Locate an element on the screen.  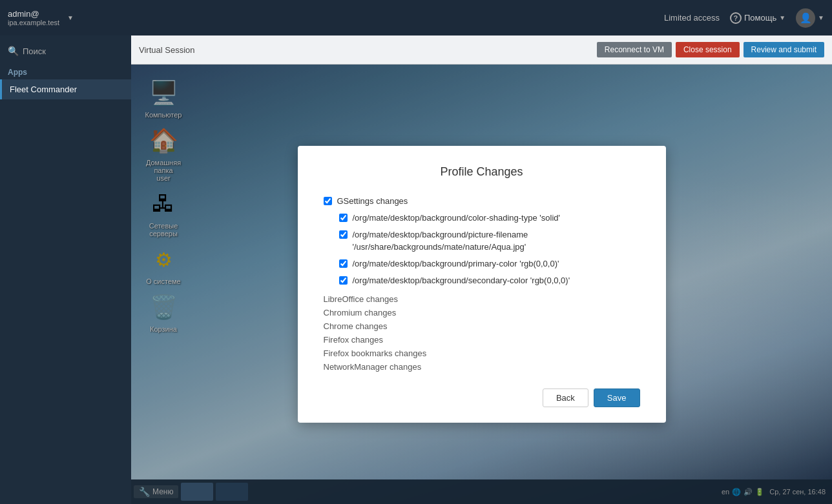
modal-footer: Back Save is located at coordinates (482, 398).